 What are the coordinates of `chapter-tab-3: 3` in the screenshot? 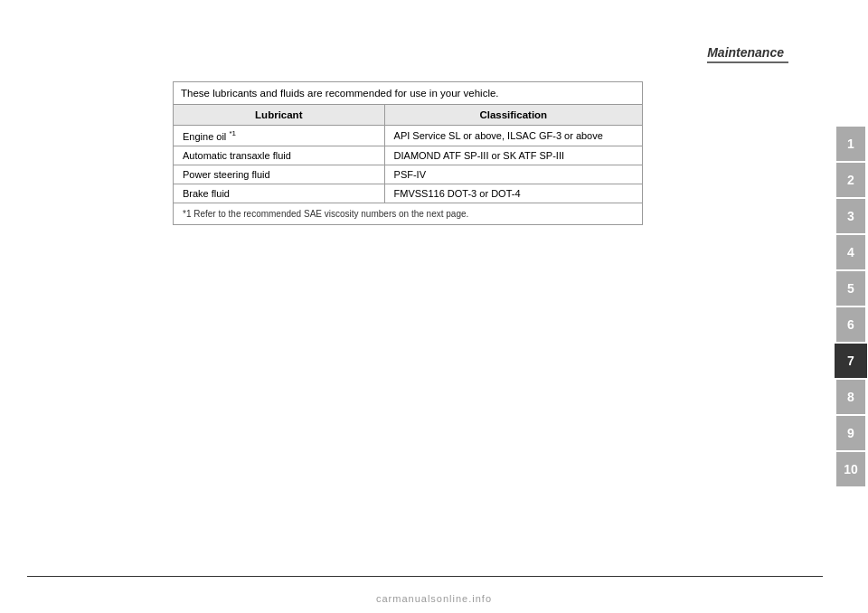 It's located at (851, 216).